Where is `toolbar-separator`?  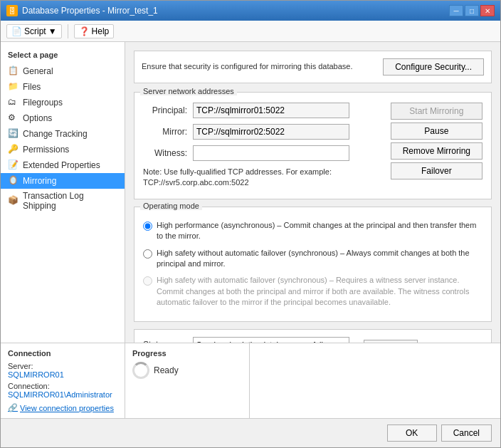 toolbar-separator is located at coordinates (68, 31).